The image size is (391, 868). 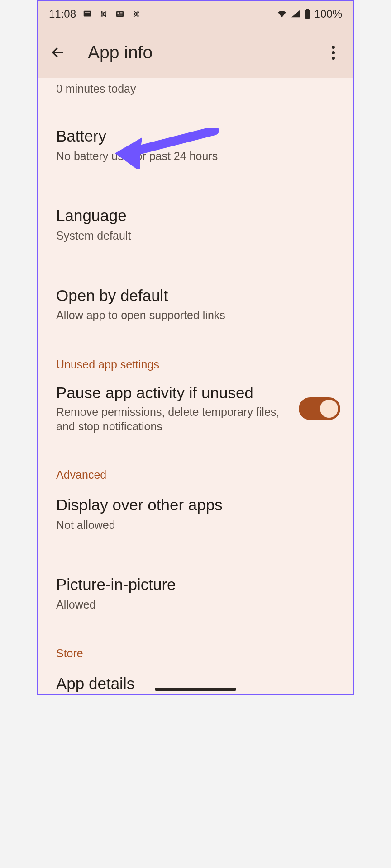 What do you see at coordinates (196, 409) in the screenshot?
I see `setting-item-pause-activity: Pause app activity if unused Remove perm…` at bounding box center [196, 409].